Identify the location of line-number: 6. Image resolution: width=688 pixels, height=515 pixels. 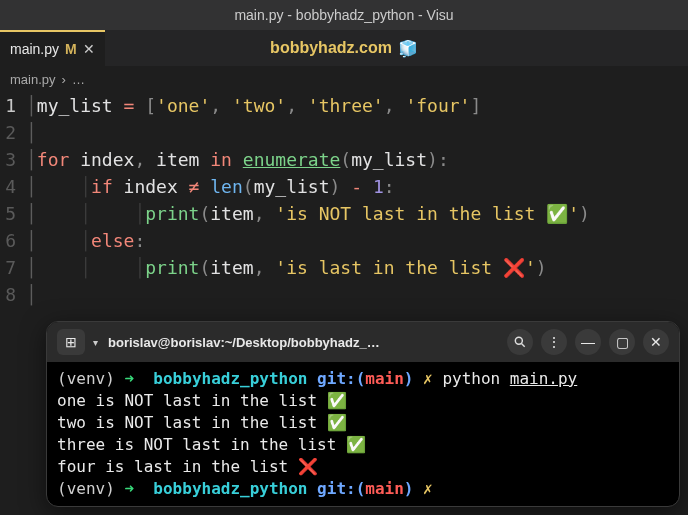
(13, 240).